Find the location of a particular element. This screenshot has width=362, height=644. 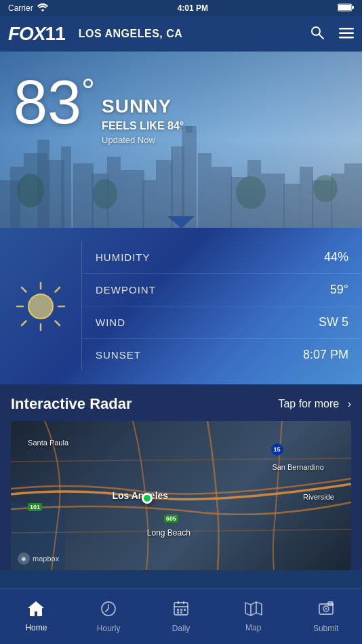

hero-arrow is located at coordinates (181, 222).